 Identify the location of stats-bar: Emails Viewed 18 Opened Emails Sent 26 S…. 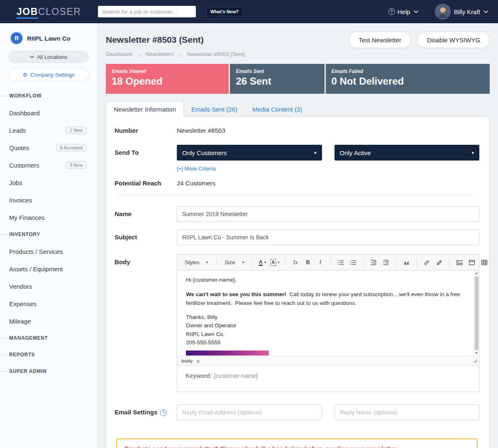
(298, 79).